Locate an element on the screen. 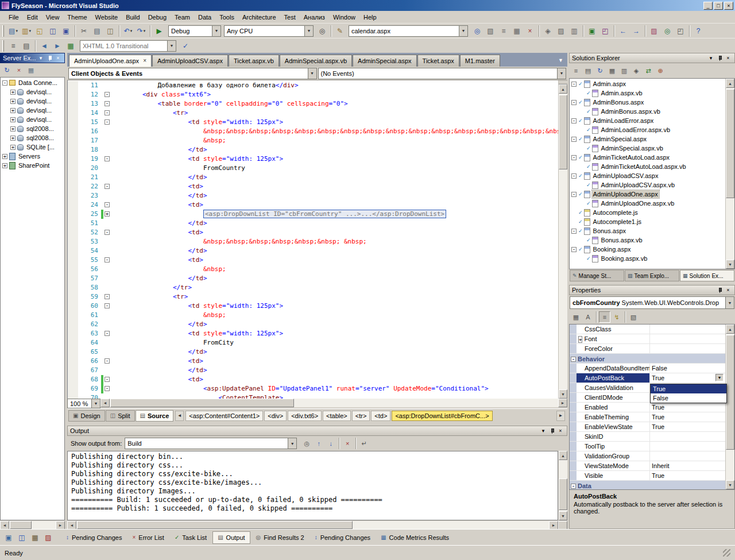  view-designer-icon: ◈ is located at coordinates (636, 71).